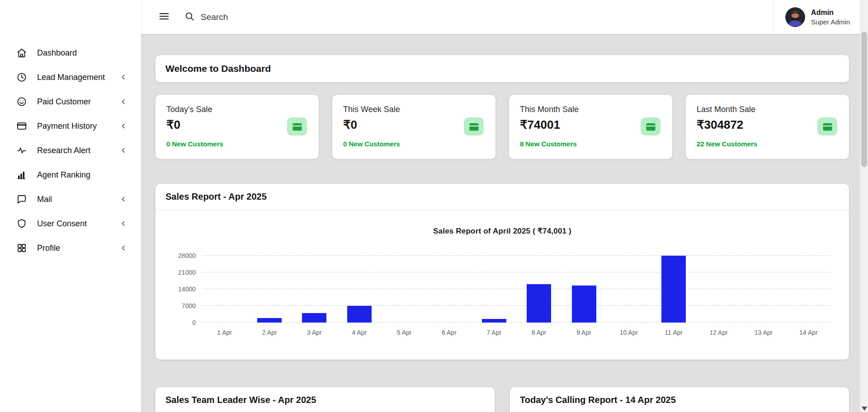 The width and height of the screenshot is (868, 412). I want to click on credit-card-icon, so click(22, 126).